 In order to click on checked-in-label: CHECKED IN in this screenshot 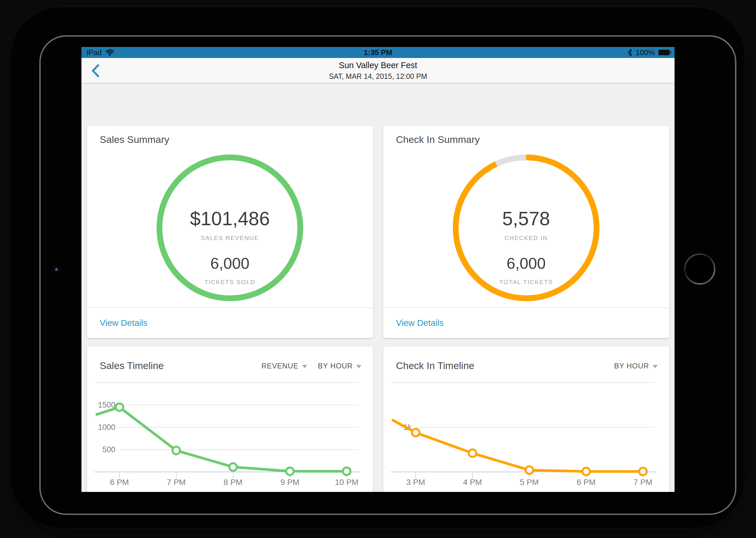, I will do `click(526, 238)`.